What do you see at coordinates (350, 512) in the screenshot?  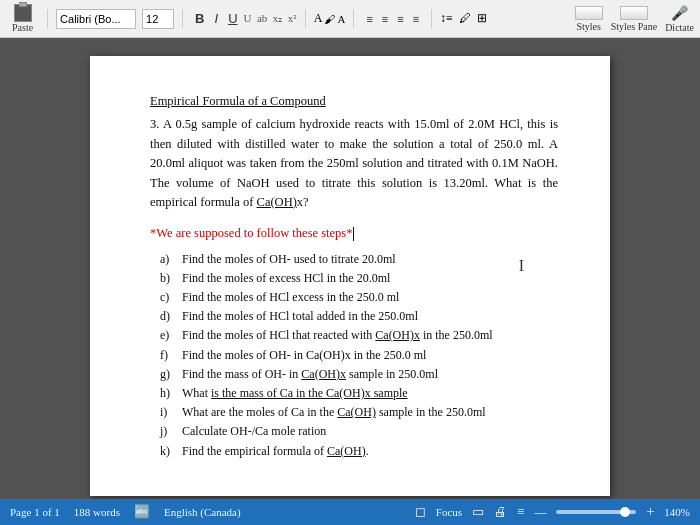 I see `status-bar: Page 1 of 1 188 words 🔤 English (Canada)…` at bounding box center [350, 512].